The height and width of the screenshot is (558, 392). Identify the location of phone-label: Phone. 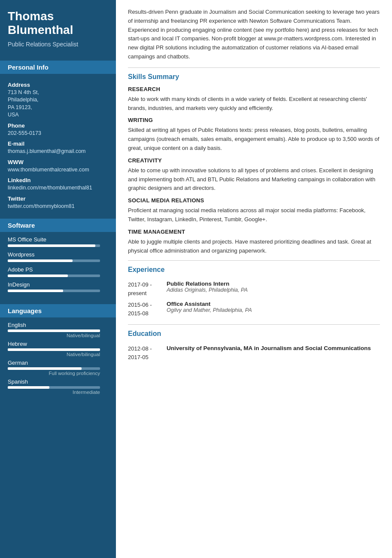
(58, 125).